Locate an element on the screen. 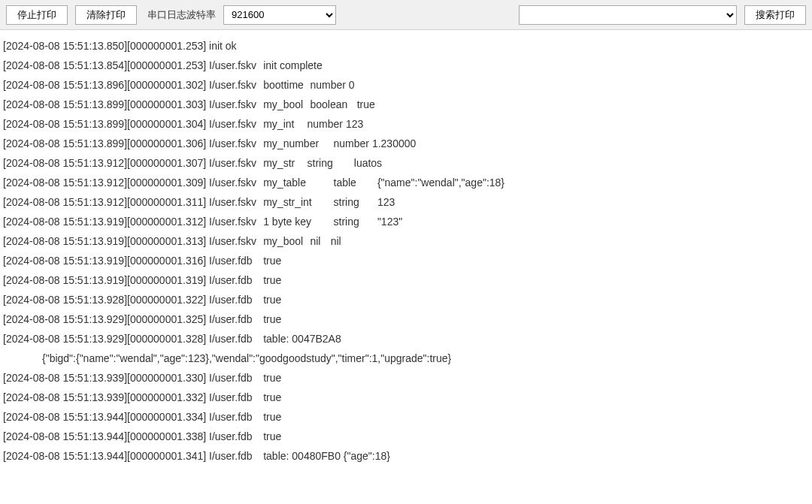 Image resolution: width=812 pixels, height=504 pixels. log-line: [2024-08-08 15:51:13.919][000000001.313]… is located at coordinates (406, 241).